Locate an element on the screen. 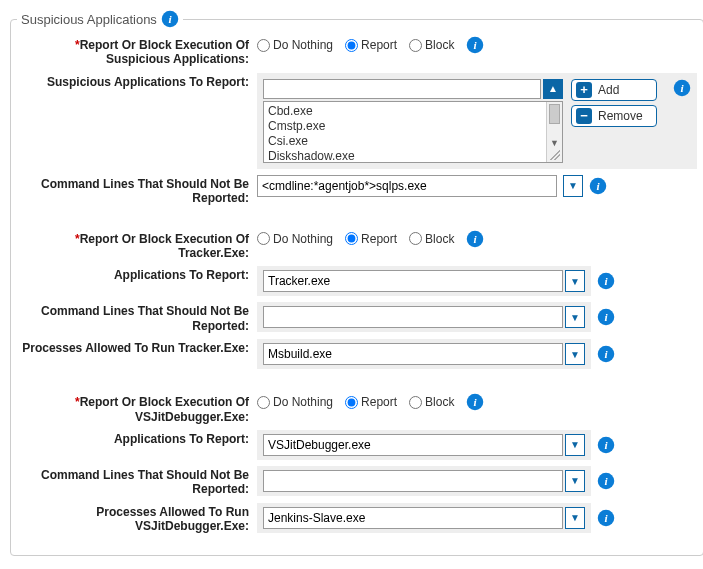 The height and width of the screenshot is (569, 703). vsjit-allowed-input is located at coordinates (413, 518).